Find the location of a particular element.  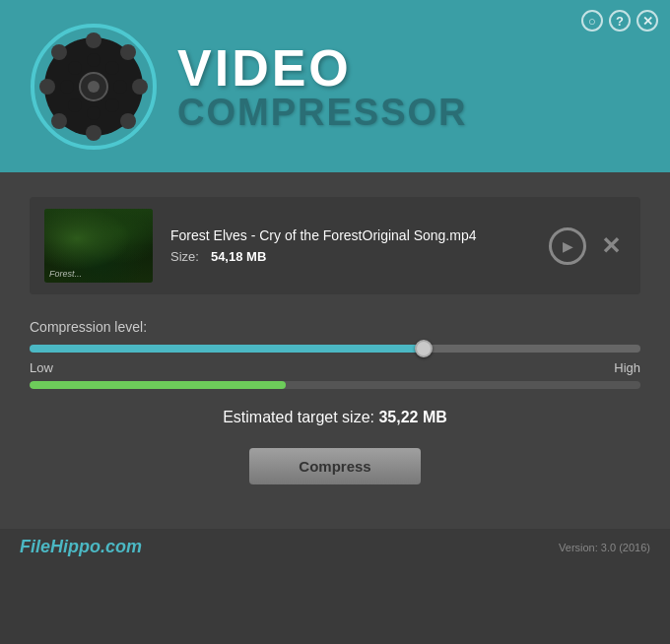

close-button: ✕ is located at coordinates (647, 21).